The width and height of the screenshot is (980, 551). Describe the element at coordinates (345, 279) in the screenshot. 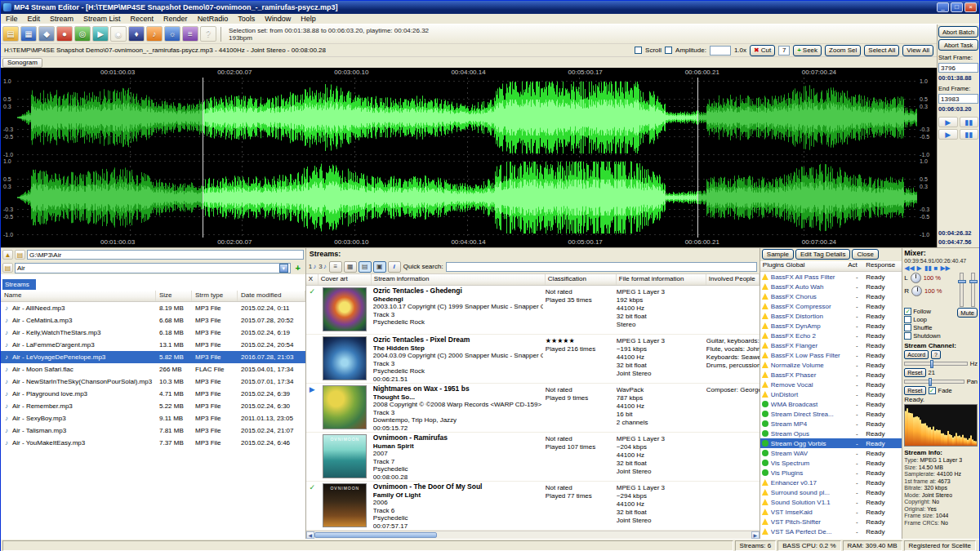

I see `column-header-cover: Cover art` at that location.